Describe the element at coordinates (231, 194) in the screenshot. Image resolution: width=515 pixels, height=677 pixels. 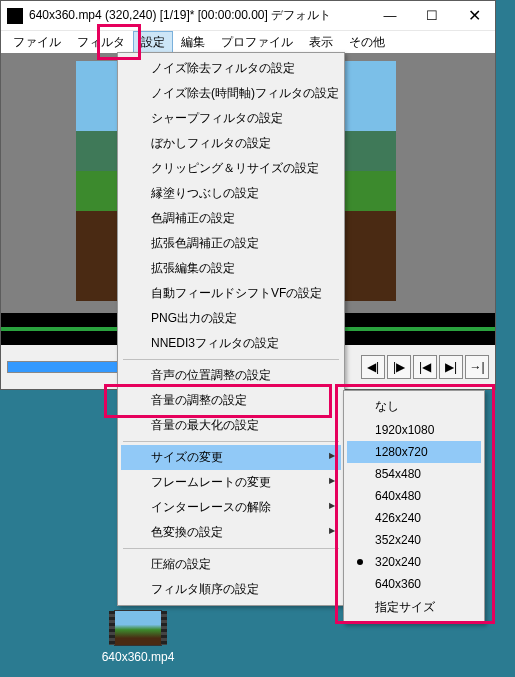
I see `menu-item: 縁塗りつぶしの設定` at that location.